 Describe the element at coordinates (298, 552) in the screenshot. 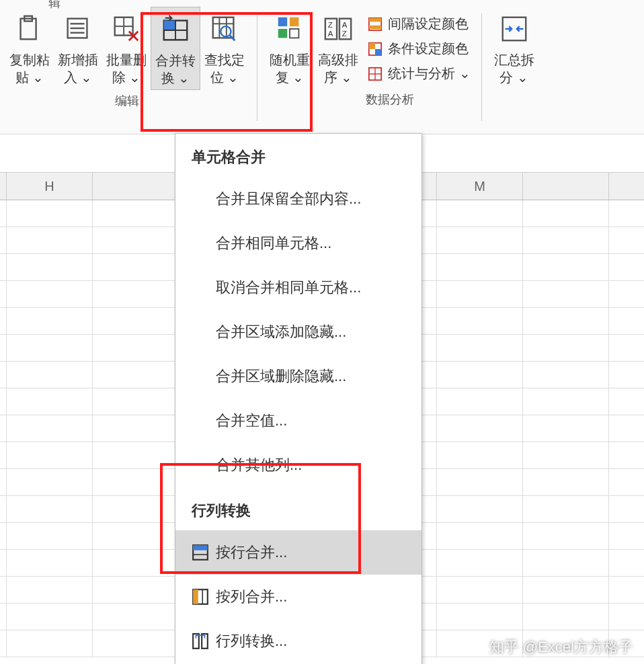

I see `menu-item-merge-by-row: 按行合并...` at that location.